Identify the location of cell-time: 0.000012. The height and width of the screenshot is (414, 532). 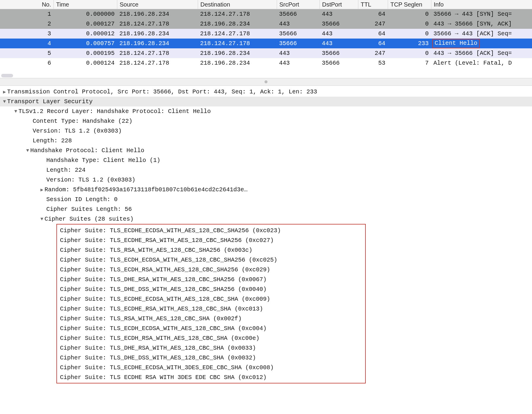
(85, 34).